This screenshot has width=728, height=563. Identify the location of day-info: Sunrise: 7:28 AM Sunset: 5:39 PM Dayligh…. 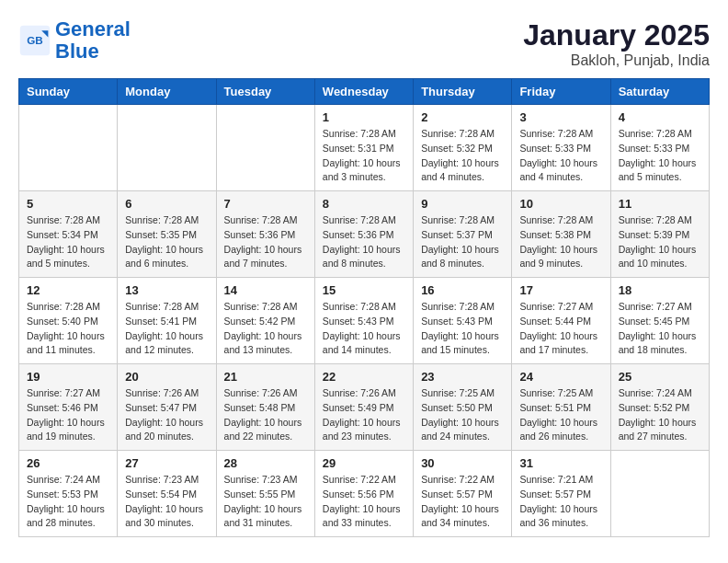
(660, 243).